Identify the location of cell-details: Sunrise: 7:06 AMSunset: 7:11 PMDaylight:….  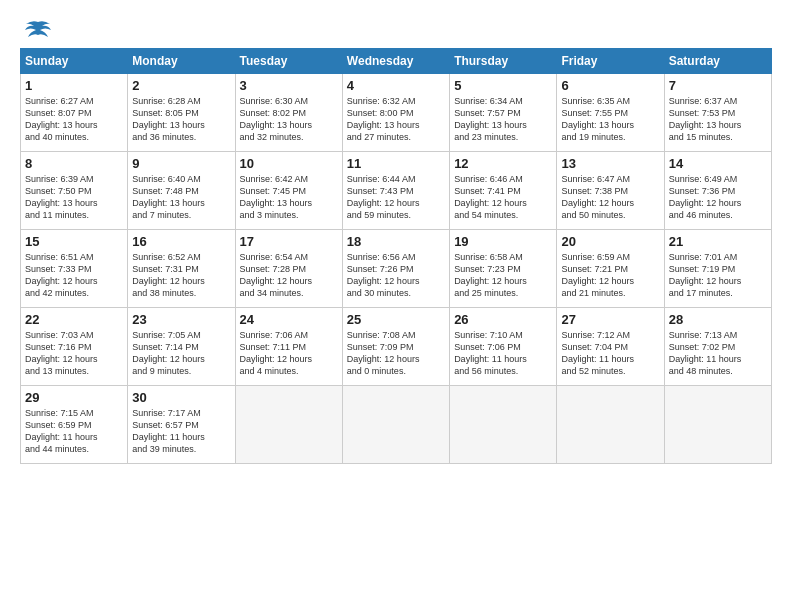
(289, 354).